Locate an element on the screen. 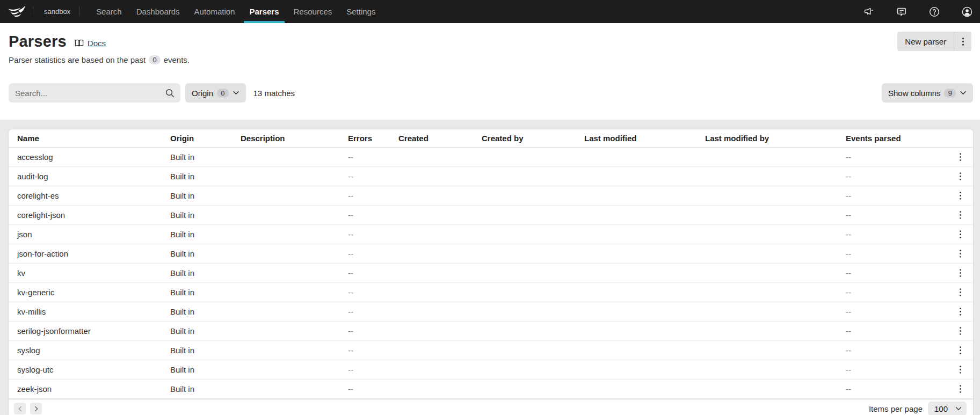  column-header-last-modified: Last modified is located at coordinates (644, 139).